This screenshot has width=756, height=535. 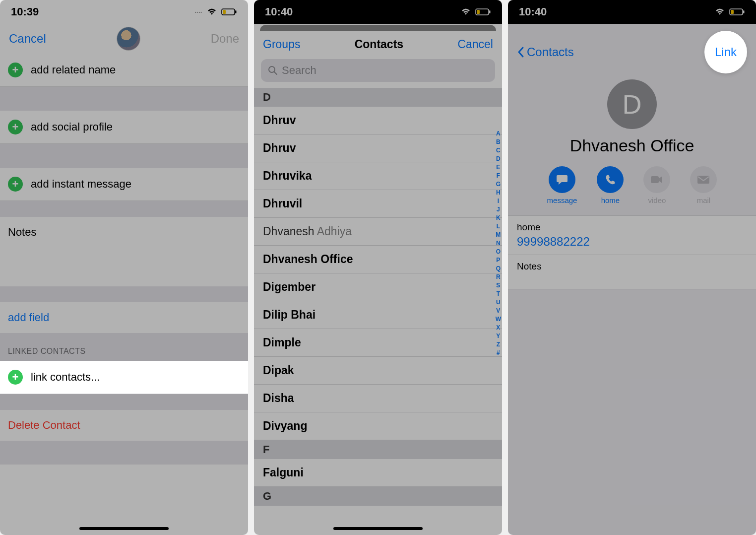 I want to click on done-button: Done, so click(x=225, y=39).